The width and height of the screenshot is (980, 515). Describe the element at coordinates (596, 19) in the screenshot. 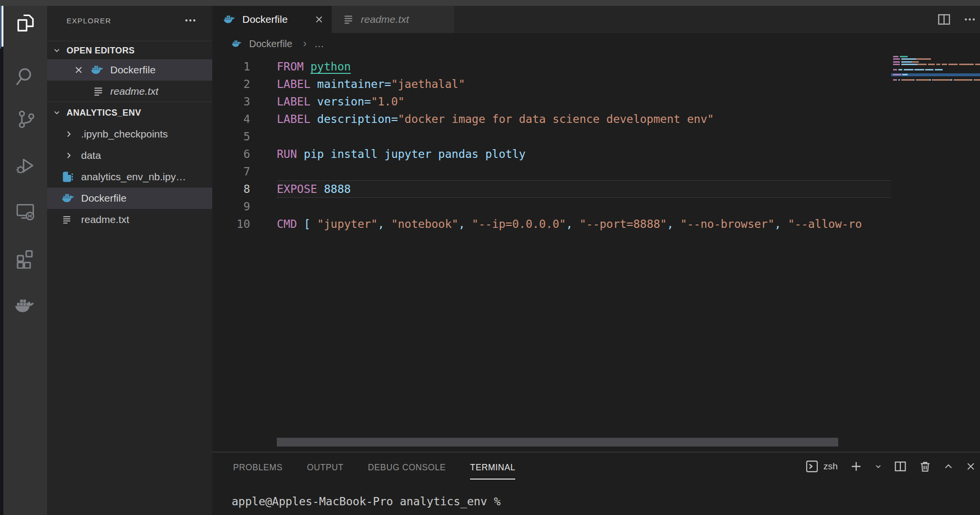

I see `tab-bar: Dockerfilereadme.txt` at that location.